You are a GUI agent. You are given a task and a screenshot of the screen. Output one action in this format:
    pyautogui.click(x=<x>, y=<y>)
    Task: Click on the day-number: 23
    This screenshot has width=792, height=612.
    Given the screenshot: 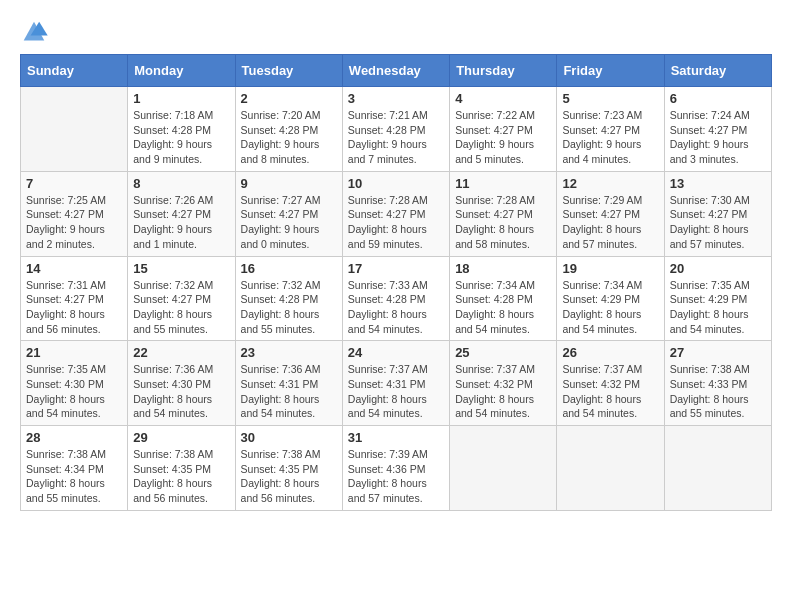 What is the action you would take?
    pyautogui.click(x=289, y=352)
    